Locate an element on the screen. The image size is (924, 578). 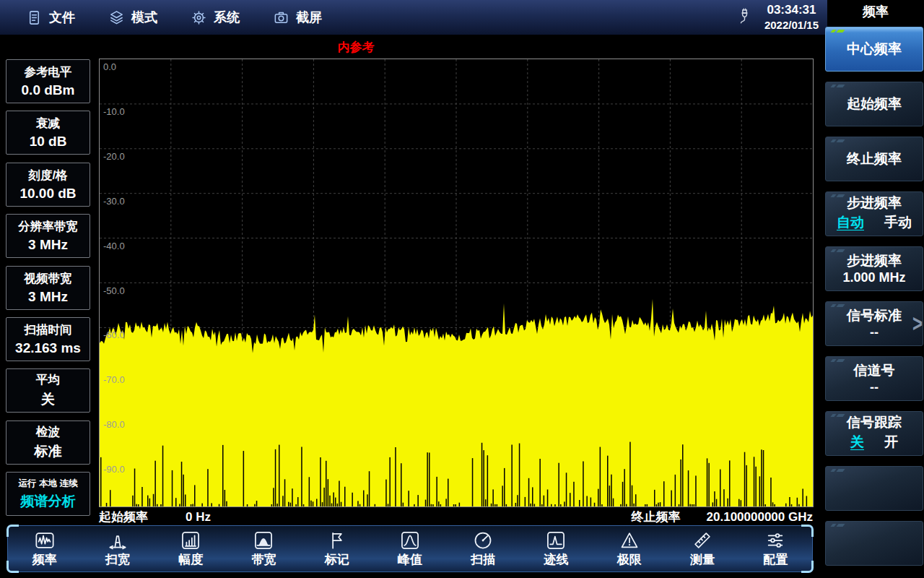
param-rbw: 分辨率带宽 3 MHz is located at coordinates (48, 236).